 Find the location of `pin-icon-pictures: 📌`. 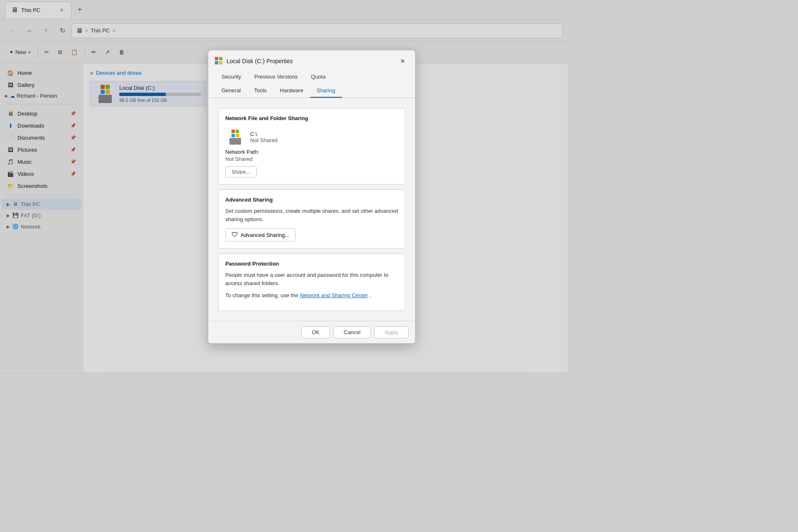

pin-icon-pictures: 📌 is located at coordinates (73, 150).